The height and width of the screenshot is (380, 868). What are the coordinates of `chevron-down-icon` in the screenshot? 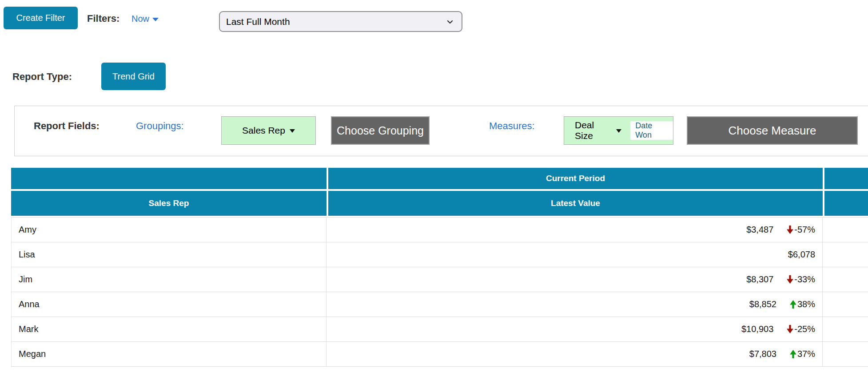 It's located at (450, 22).